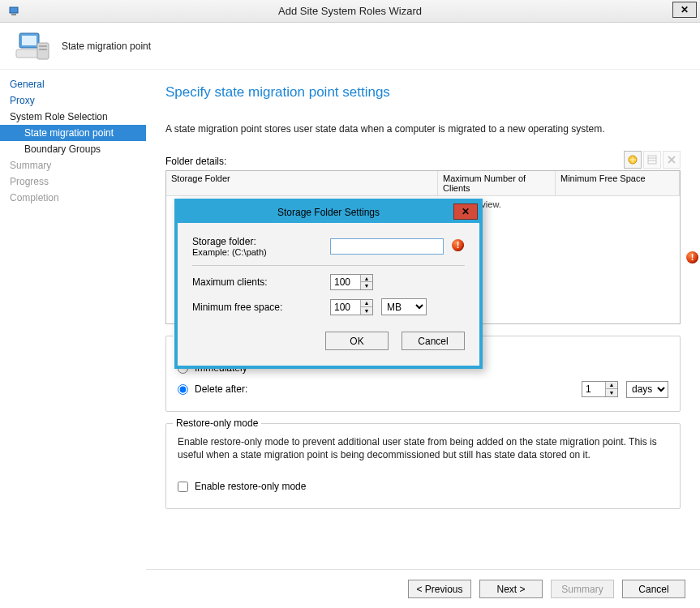 This screenshot has width=700, height=608. I want to click on sidebar-item-summary: Summary, so click(73, 165).